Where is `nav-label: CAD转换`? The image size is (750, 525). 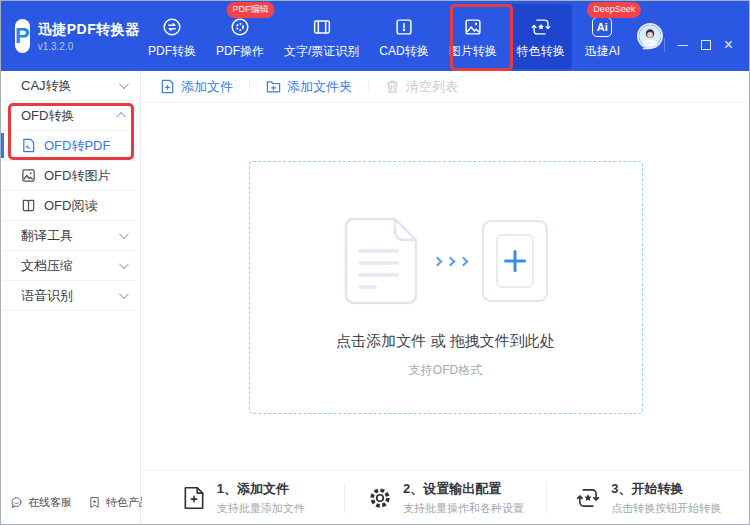 nav-label: CAD转换 is located at coordinates (404, 52).